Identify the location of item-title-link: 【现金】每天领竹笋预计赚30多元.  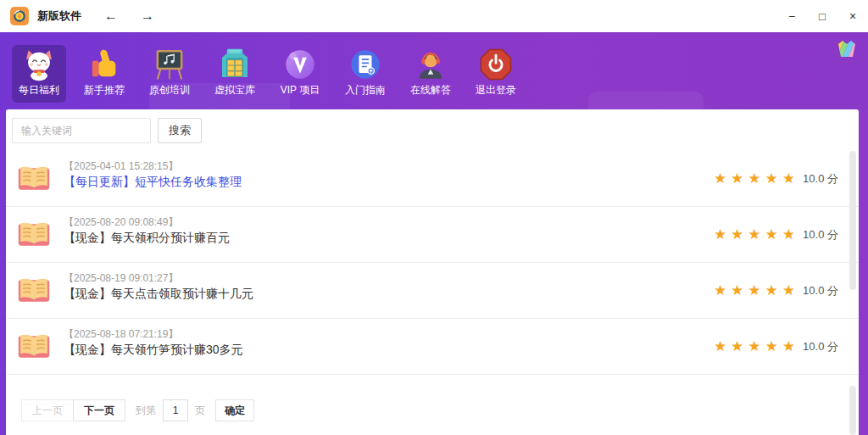
(153, 350).